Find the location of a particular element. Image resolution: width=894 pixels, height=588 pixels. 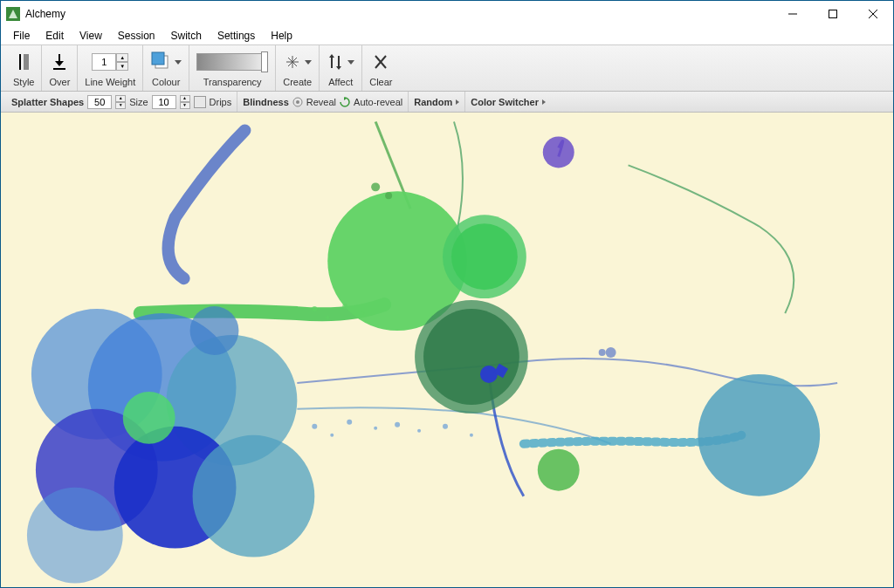

clear-label: Clear is located at coordinates (381, 82).